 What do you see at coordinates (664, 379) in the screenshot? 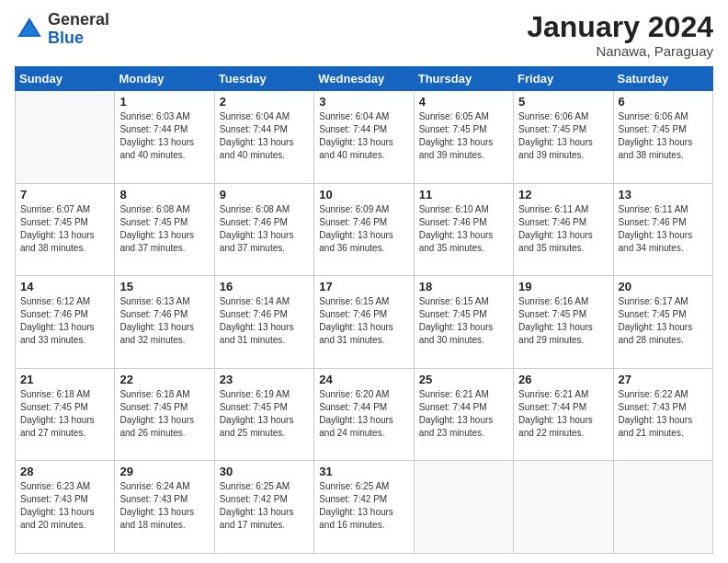
I see `day-number: 27` at bounding box center [664, 379].